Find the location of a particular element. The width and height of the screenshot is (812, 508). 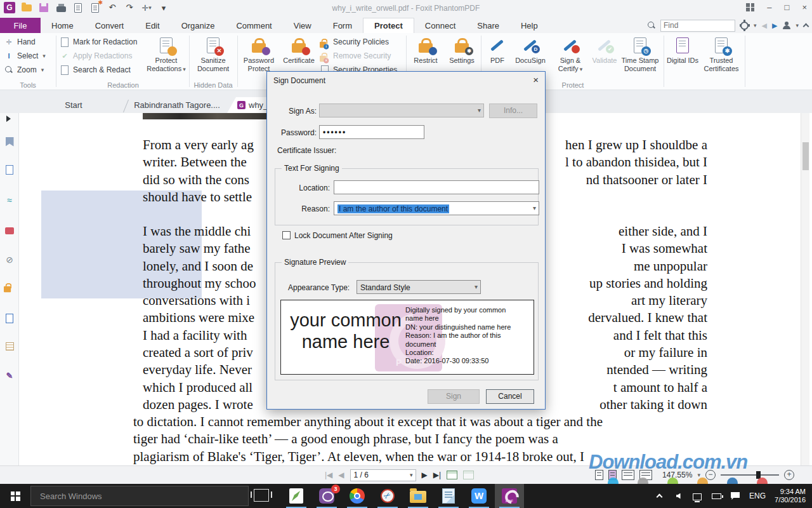

vertical-scrollbar is located at coordinates (805, 290).